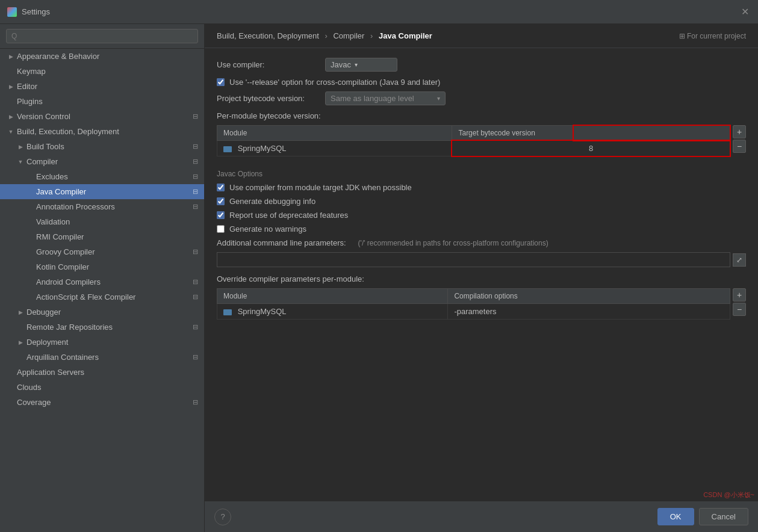 The height and width of the screenshot is (532, 758). I want to click on params-input-row: ⤢, so click(482, 260).